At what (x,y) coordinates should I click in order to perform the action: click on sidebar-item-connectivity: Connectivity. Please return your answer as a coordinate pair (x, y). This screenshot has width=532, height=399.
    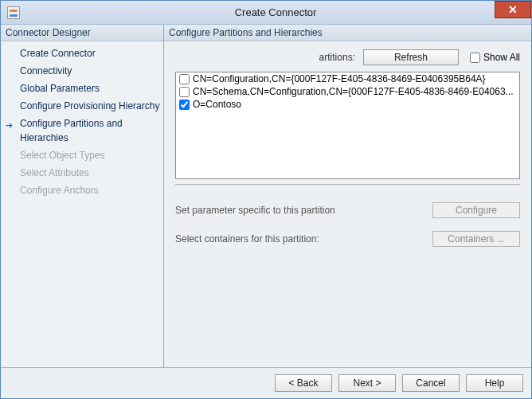
    Looking at the image, I should click on (82, 71).